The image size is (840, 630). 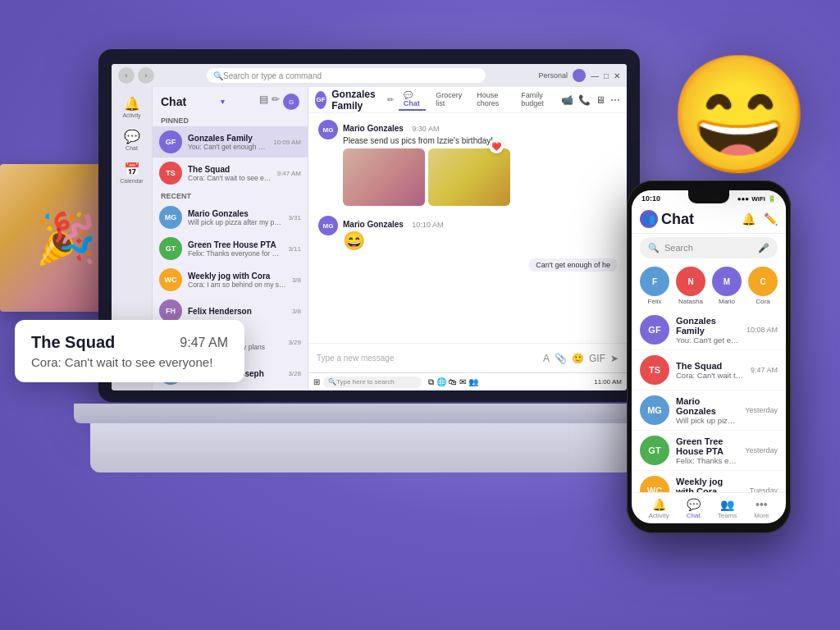 What do you see at coordinates (710, 485) in the screenshot?
I see `phone-chat-info-jog: Weekly jog with Cora I'm so behind on my…` at bounding box center [710, 485].